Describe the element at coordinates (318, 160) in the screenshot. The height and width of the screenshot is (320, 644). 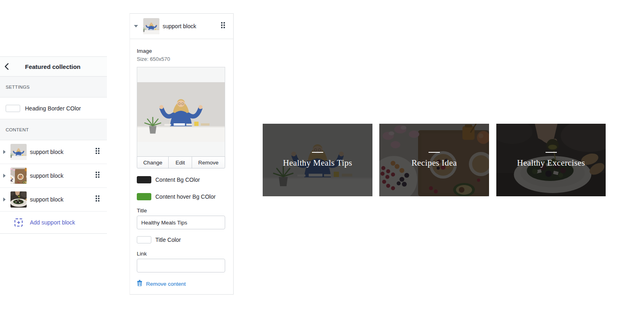
I see `card-caption: Healthy Meals Tips` at that location.